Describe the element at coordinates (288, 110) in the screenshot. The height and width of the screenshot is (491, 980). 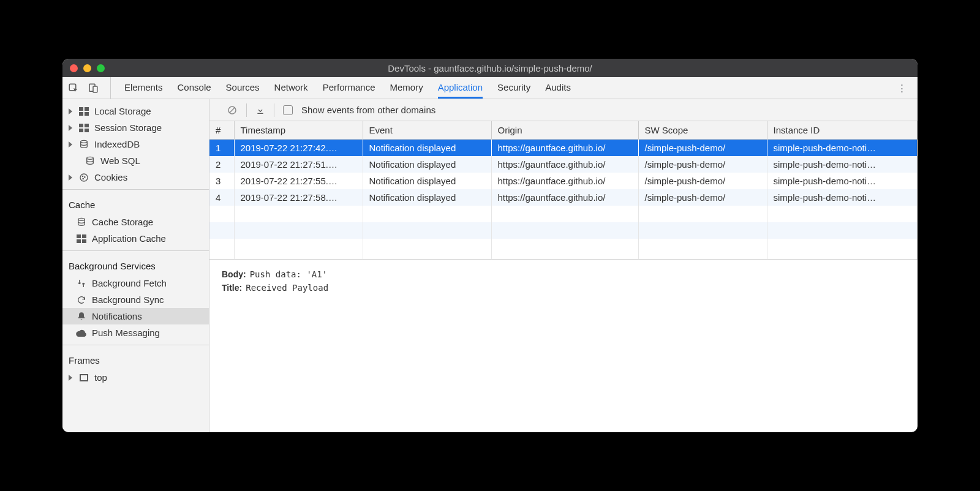
I see `show-other-domains-checkbox` at that location.